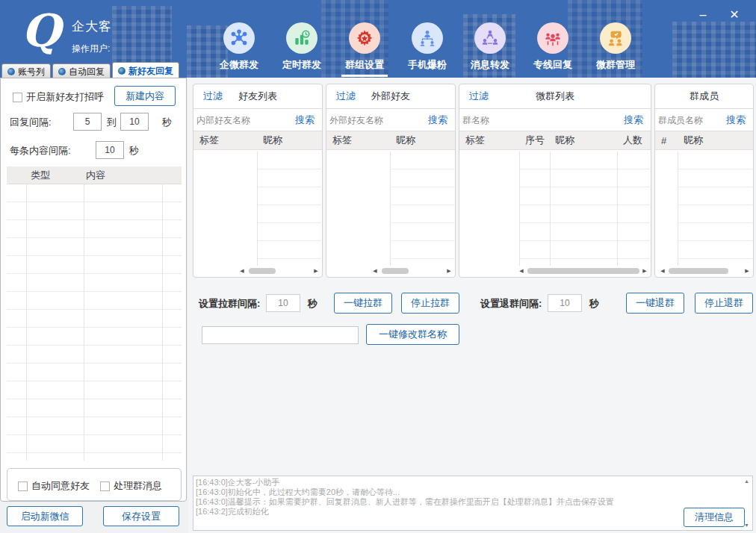  Describe the element at coordinates (584, 209) in the screenshot. I see `grid-rows` at that location.